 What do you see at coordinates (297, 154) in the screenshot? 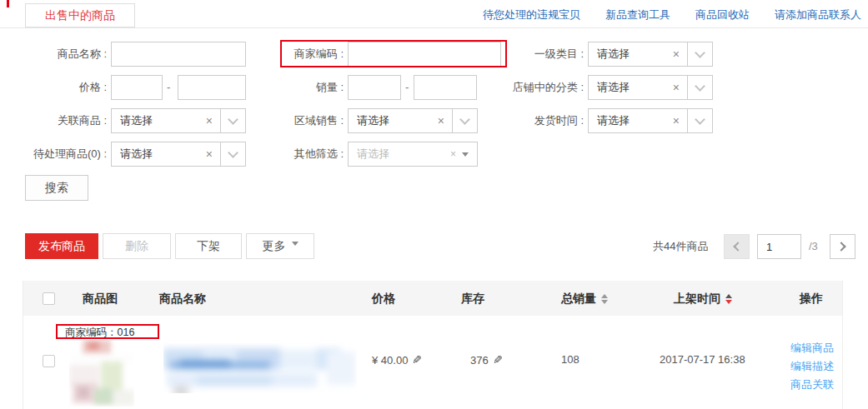
I see `other-filters-label: 其他筛选 :` at bounding box center [297, 154].